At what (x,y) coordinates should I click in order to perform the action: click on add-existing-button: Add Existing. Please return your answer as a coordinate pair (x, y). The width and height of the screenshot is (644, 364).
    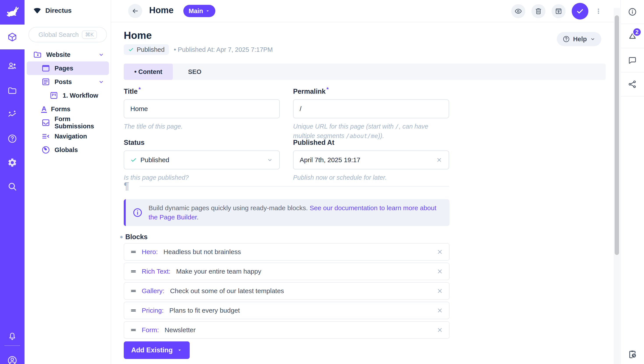
    Looking at the image, I should click on (157, 350).